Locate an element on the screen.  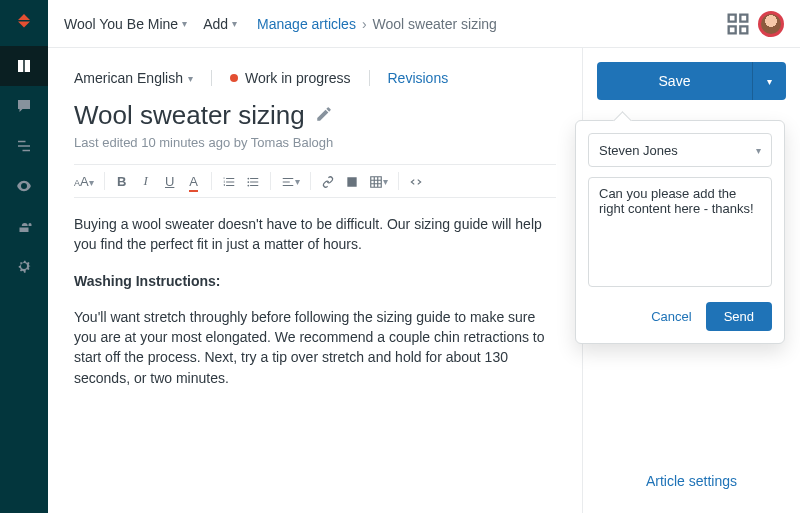
bold-button: B is located at coordinates (122, 182).